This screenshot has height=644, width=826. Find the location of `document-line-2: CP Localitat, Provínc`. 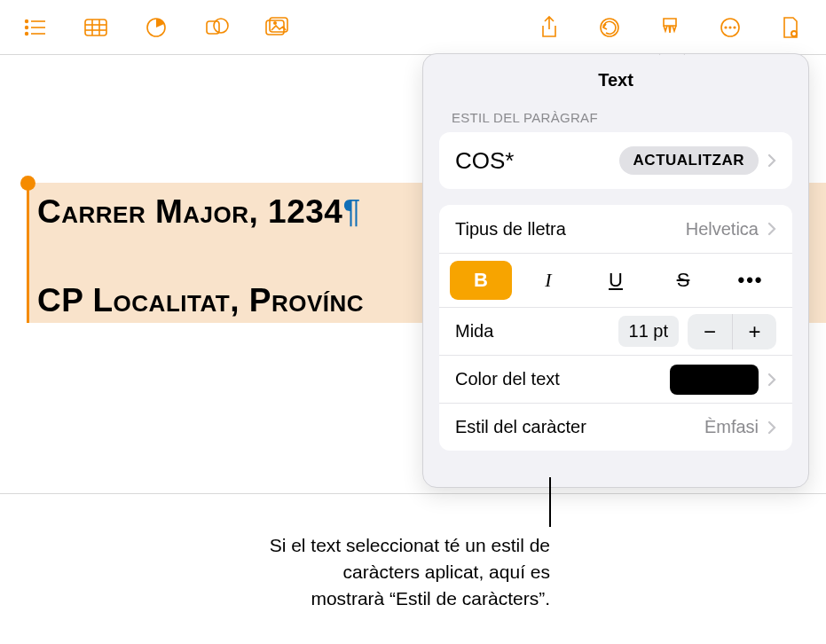

document-line-2: CP Localitat, Provínc is located at coordinates (201, 301).